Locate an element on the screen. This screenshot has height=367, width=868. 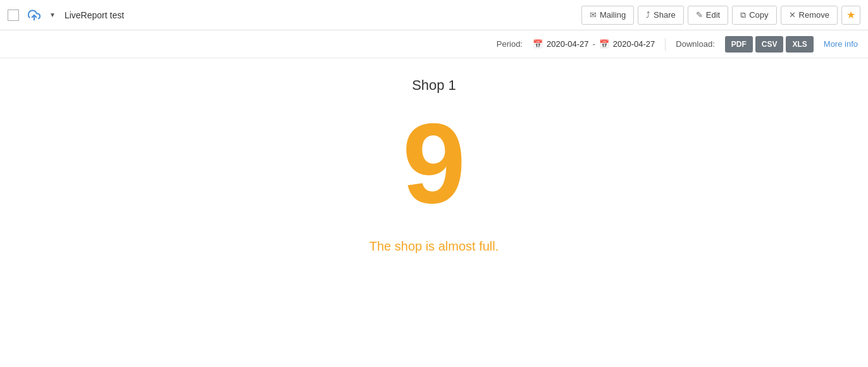
copy-label: Copy is located at coordinates (759, 15).